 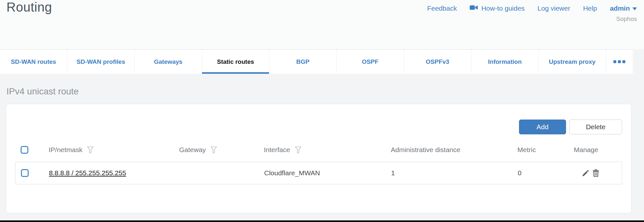 What do you see at coordinates (437, 62) in the screenshot?
I see `tab-ospfv3: OSPFv3` at bounding box center [437, 62].